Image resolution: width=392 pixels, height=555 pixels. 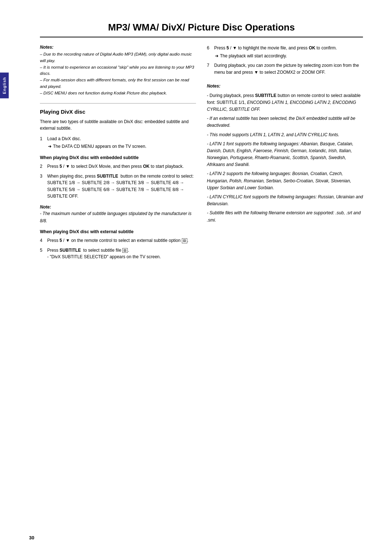 What do you see at coordinates (118, 70) in the screenshot?
I see `top-notes: Notes: – Due to the recording nature of …` at bounding box center [118, 70].